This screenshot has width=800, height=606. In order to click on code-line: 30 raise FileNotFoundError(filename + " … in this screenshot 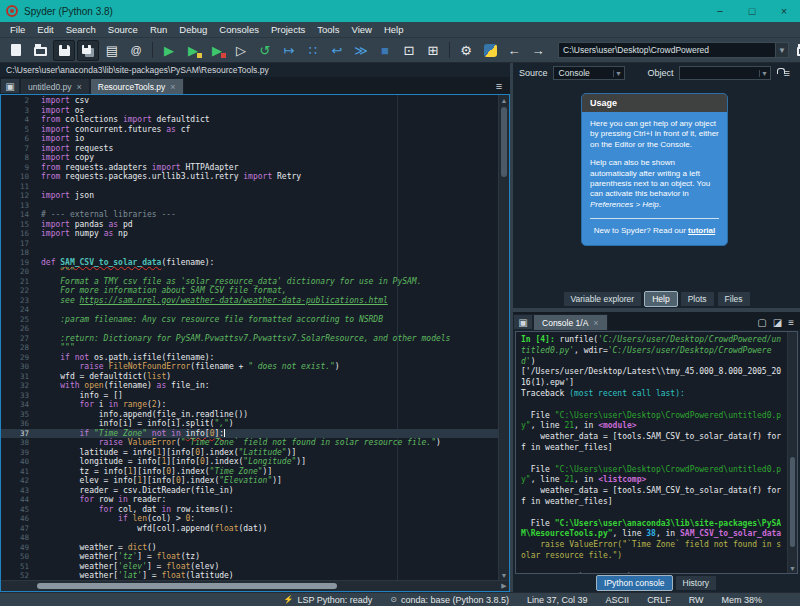, I will do `click(250, 367)`.